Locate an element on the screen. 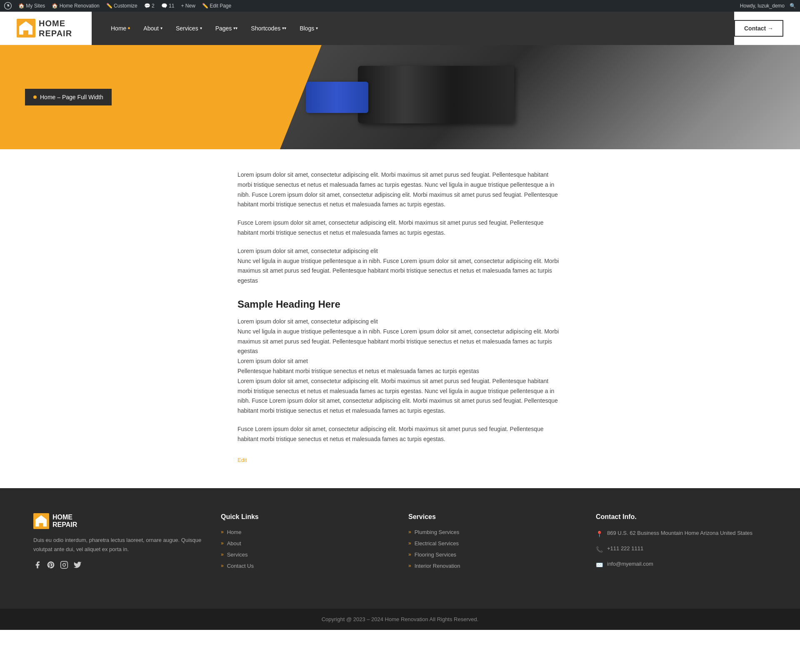 The width and height of the screenshot is (800, 672). content-para-5: Fusce Lorem ipsum dolor sit amet, consec… is located at coordinates (400, 434).